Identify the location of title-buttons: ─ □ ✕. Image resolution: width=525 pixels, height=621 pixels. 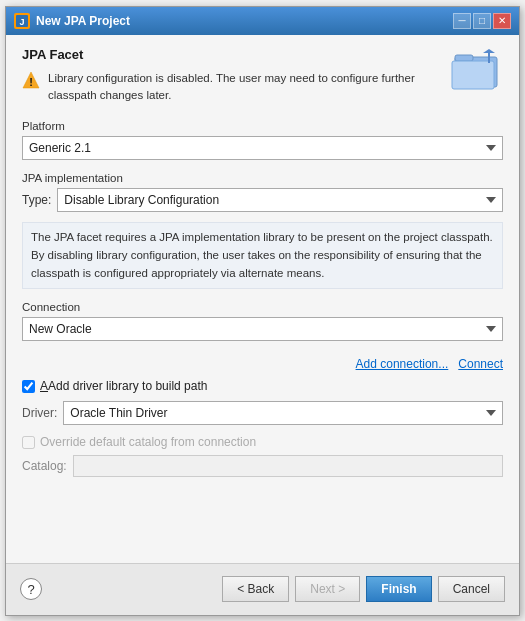
(482, 21).